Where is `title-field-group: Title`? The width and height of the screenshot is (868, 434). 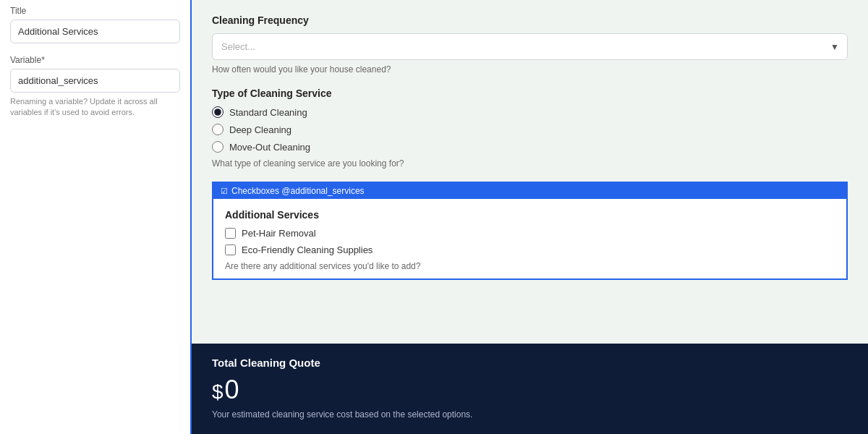 title-field-group: Title is located at coordinates (95, 25).